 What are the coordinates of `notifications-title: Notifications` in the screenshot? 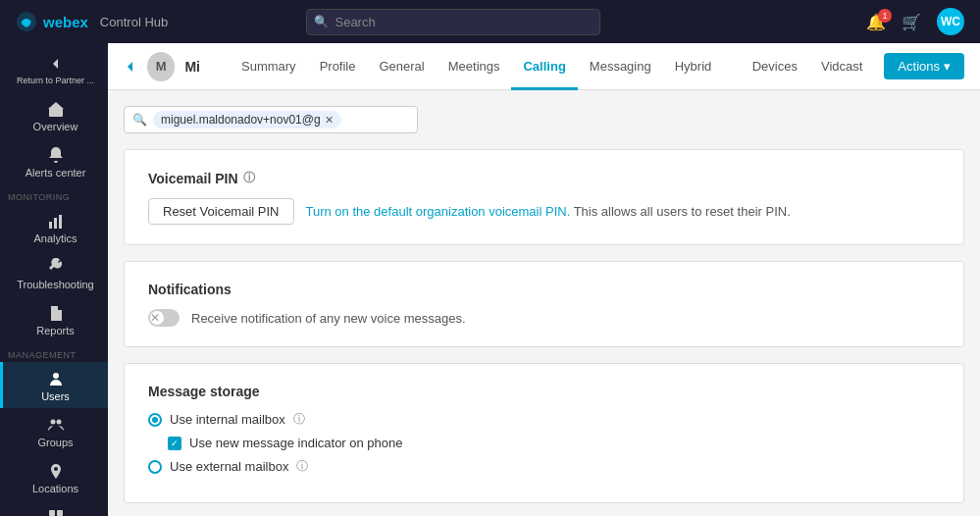 It's located at (543, 289).